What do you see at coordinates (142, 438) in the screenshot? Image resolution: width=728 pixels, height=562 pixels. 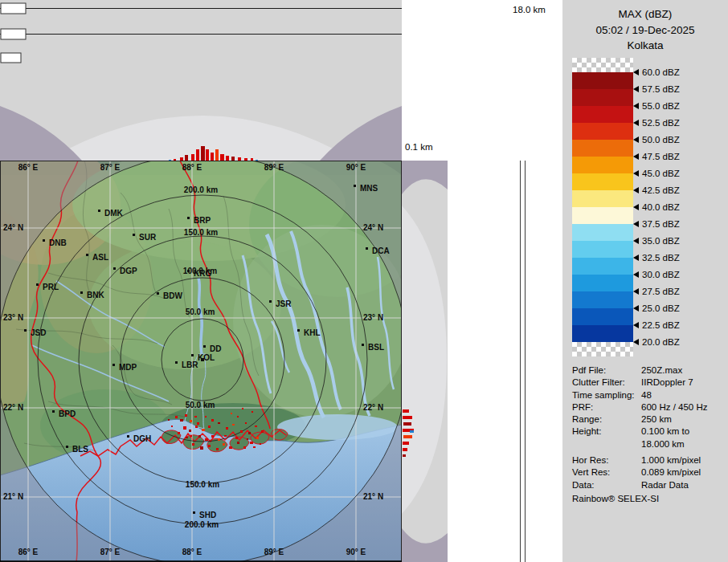 I see `station-label: DGH` at bounding box center [142, 438].